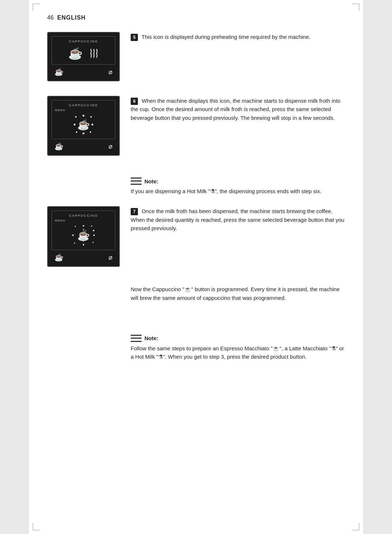  What do you see at coordinates (59, 72) in the screenshot?
I see `bottom-cup-5: ☕` at bounding box center [59, 72].